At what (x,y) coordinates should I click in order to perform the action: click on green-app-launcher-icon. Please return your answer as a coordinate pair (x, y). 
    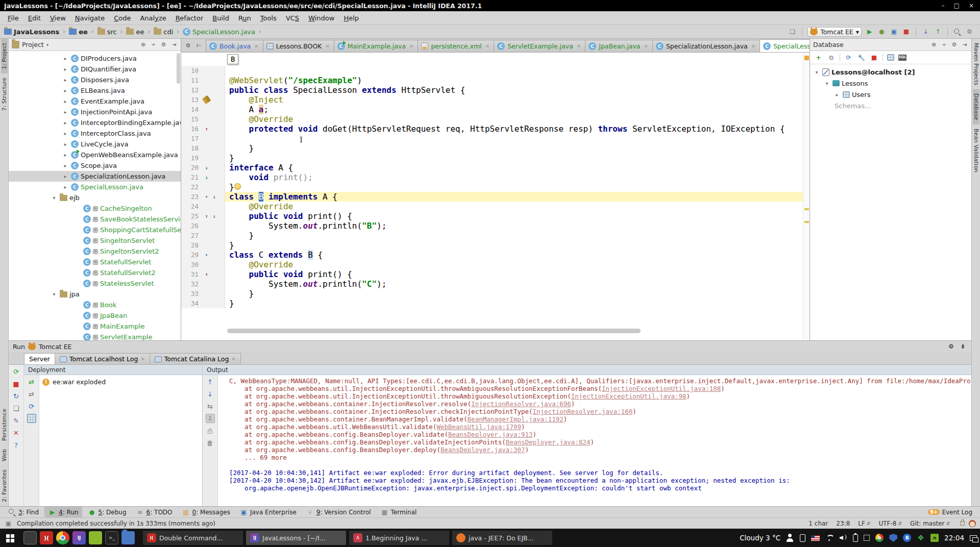
    Looking at the image, I should click on (95, 538).